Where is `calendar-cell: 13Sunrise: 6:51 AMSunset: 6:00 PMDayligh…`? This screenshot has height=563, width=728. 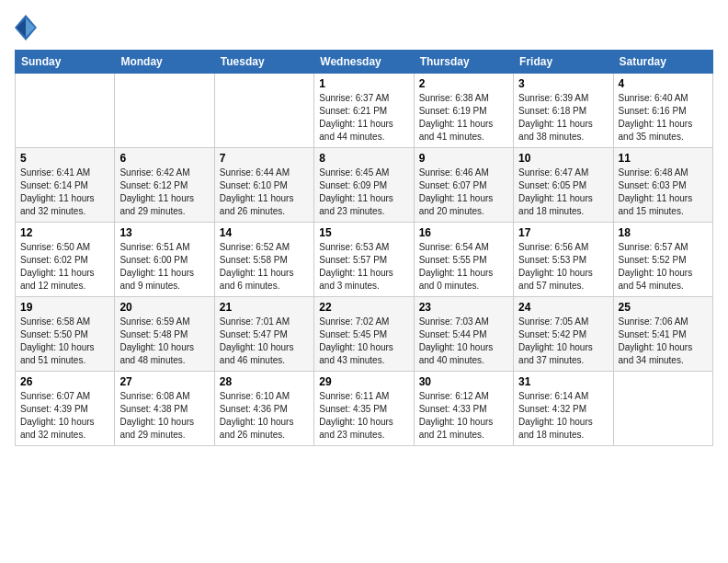
calendar-cell: 13Sunrise: 6:51 AMSunset: 6:00 PMDayligh… is located at coordinates (165, 259).